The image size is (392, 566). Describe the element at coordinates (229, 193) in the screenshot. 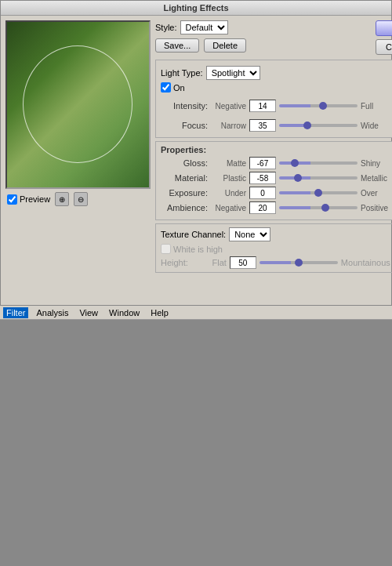

I see `exposure-under-label: Under` at that location.